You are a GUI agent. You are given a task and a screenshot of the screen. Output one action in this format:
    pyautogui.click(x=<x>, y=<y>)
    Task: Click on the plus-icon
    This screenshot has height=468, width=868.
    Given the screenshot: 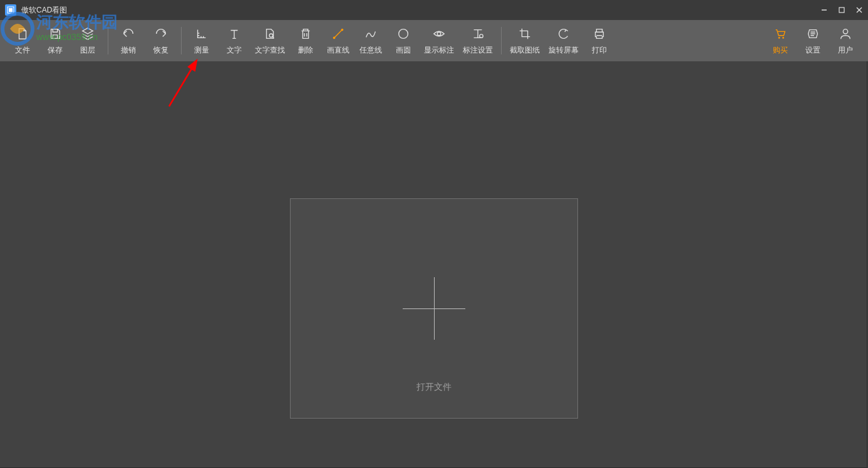 What is the action you would take?
    pyautogui.click(x=434, y=308)
    